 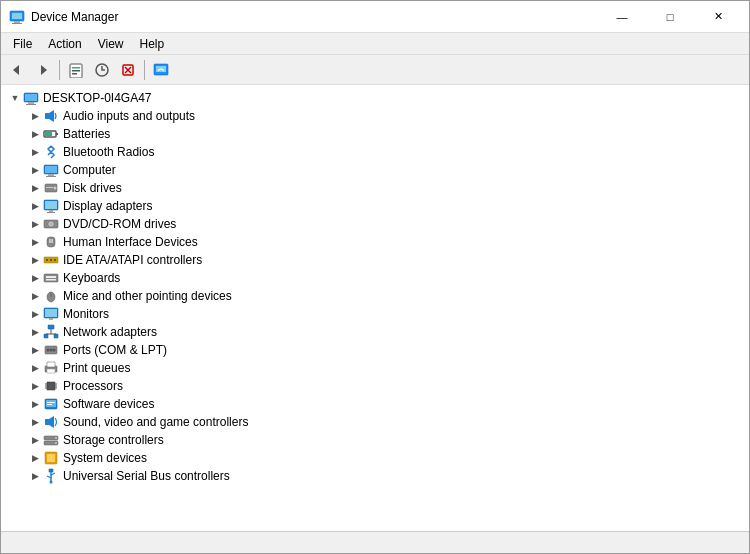 I want to click on menu-item-view: View, so click(x=111, y=44).